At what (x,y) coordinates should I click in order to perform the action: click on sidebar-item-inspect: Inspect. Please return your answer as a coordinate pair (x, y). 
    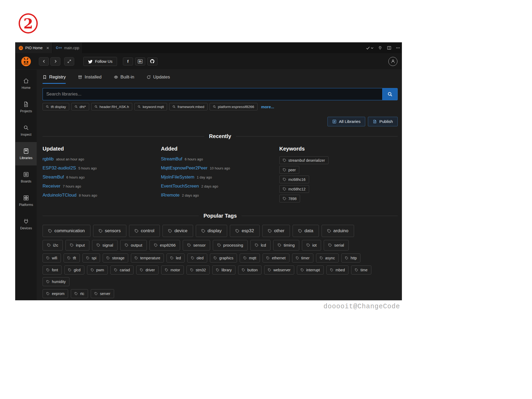
    Looking at the image, I should click on (26, 130).